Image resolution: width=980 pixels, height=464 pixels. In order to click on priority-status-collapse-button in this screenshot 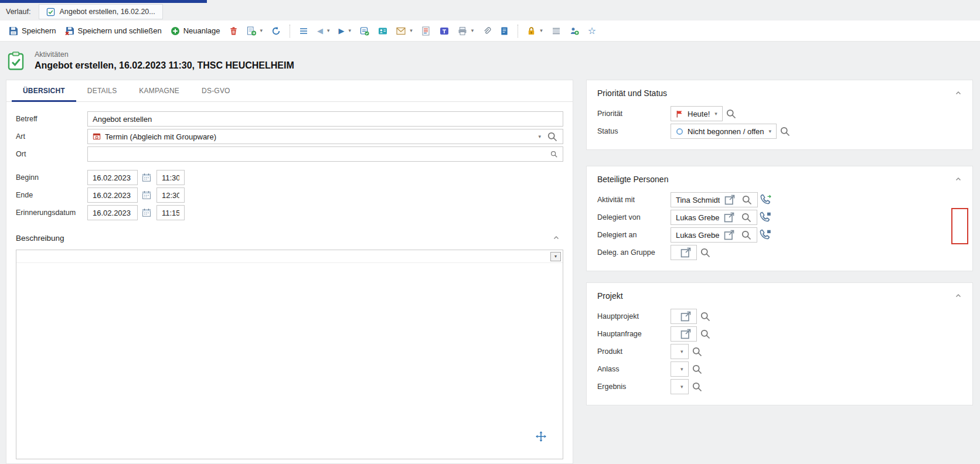, I will do `click(958, 93)`.